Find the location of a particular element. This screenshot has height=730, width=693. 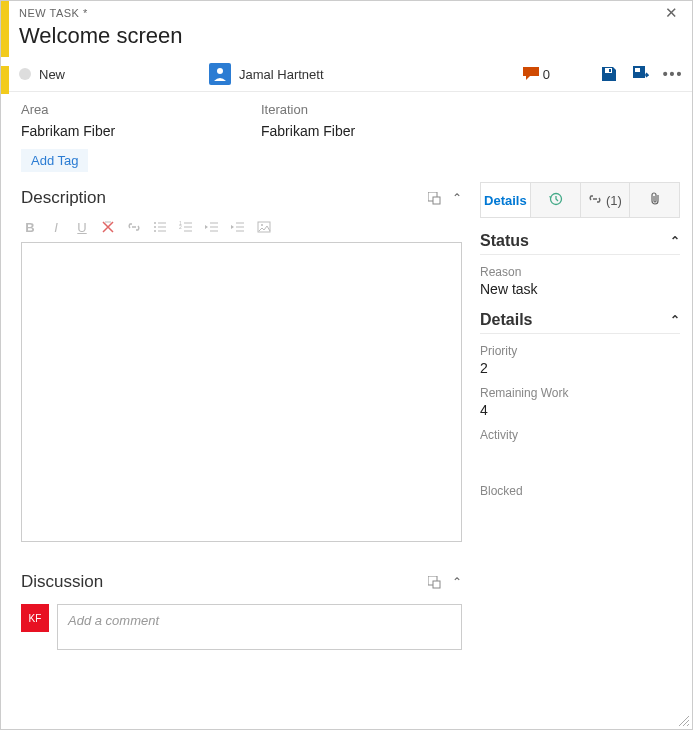

tab-links: (1) is located at coordinates (606, 200).